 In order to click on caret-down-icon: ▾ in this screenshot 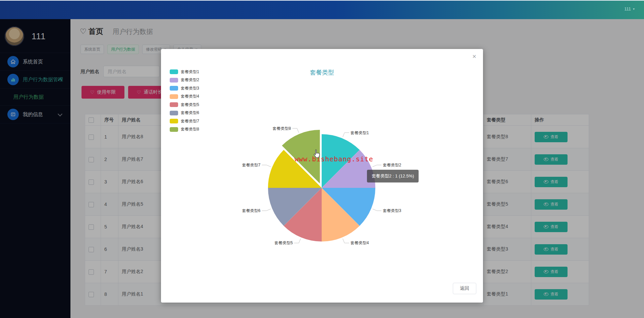, I will do `click(634, 9)`.